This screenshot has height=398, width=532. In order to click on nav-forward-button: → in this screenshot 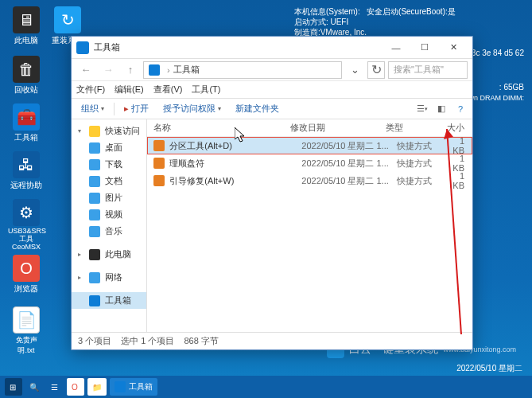, I will do `click(108, 70)`.